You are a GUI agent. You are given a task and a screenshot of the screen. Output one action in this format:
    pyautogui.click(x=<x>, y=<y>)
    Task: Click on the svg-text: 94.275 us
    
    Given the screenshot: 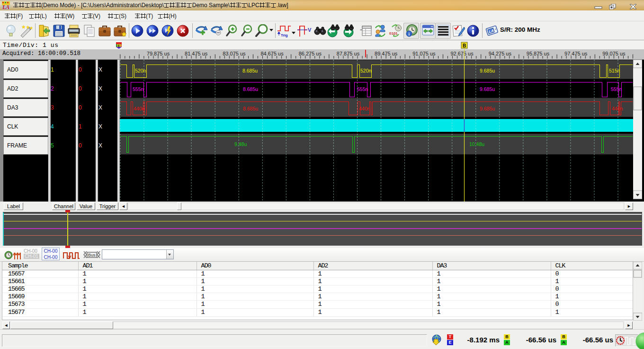 What is the action you would take?
    pyautogui.click(x=500, y=54)
    